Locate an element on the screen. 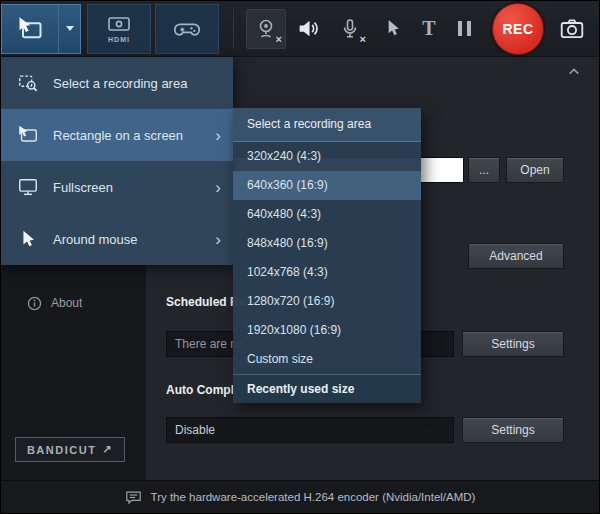 The image size is (600, 514). text-tool-icon: T is located at coordinates (428, 28).